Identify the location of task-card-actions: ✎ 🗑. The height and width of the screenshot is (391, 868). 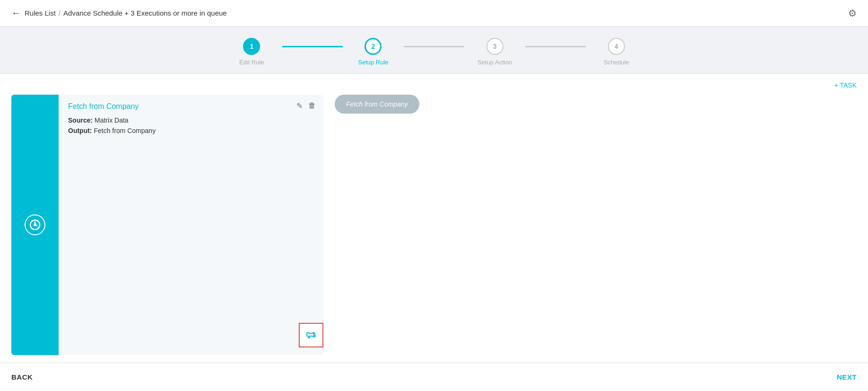
(306, 106).